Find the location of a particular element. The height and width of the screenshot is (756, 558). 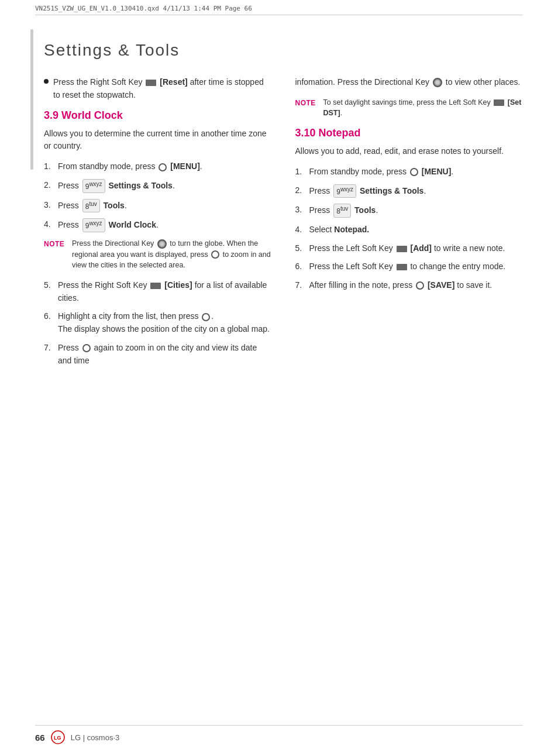

world-clock-intro: Allows you to determine the current time… is located at coordinates (158, 140).